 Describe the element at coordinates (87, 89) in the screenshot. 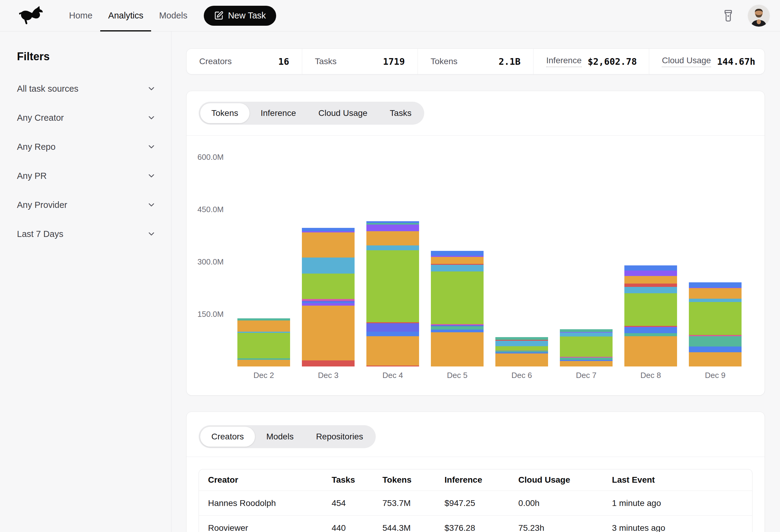

I see `filter-task-sources: All task sources` at that location.